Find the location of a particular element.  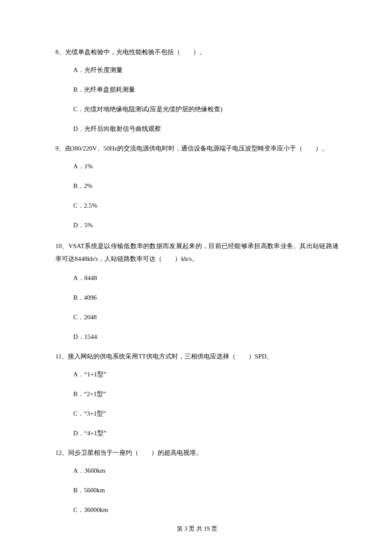

question-8-option-d: D．光纤后向散射信号曲线观察 is located at coordinates (197, 129).